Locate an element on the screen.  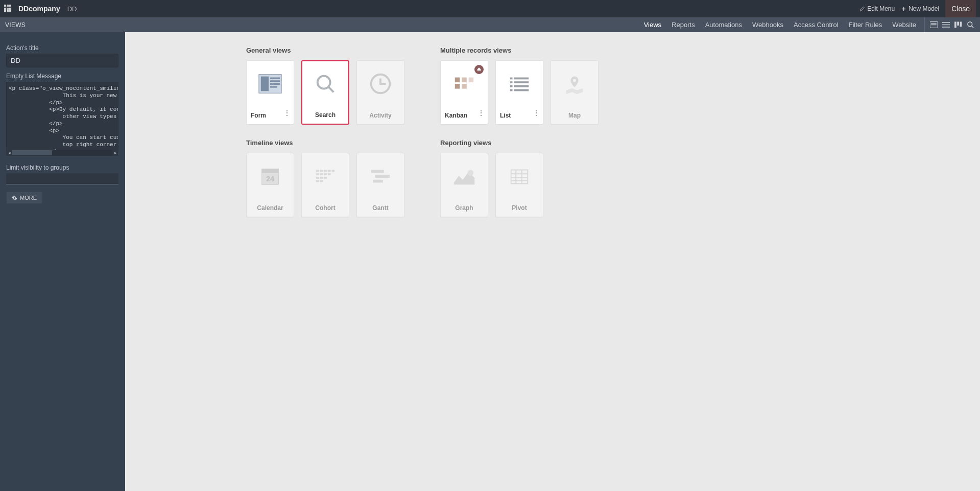
cohort-icon is located at coordinates (325, 176).